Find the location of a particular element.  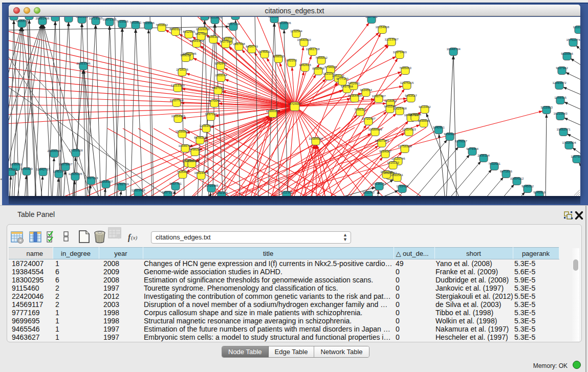

svg-text: 1244415 is located at coordinates (560, 97).